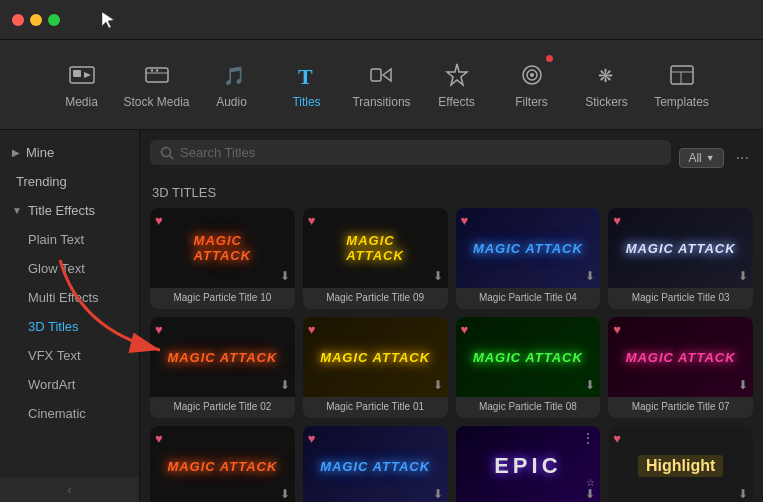 This screenshot has width=763, height=502. What do you see at coordinates (70, 182) in the screenshot?
I see `sidebar-item-trending: Trending` at bounding box center [70, 182].